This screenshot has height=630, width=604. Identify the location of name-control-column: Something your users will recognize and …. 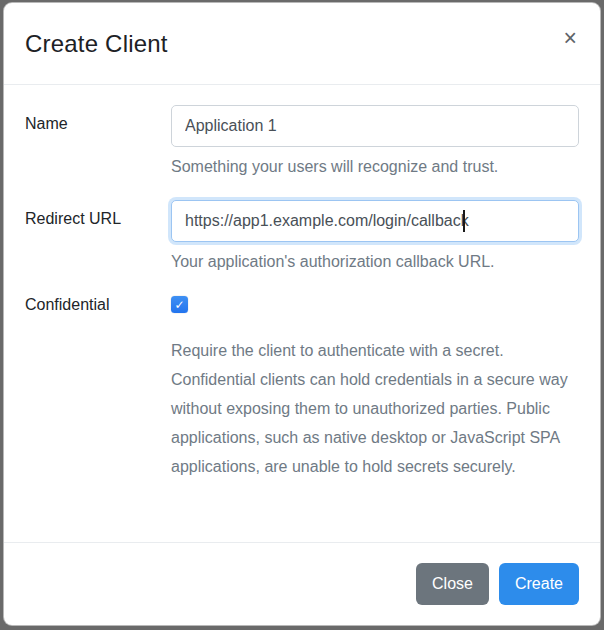
(375, 142).